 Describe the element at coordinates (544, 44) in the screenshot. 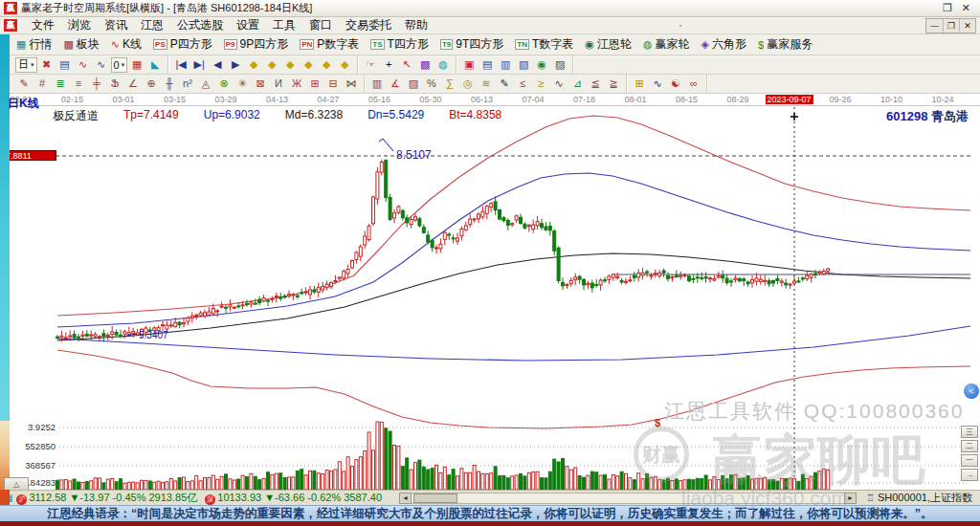

I see `t-number-table-button: TNT数字表` at that location.